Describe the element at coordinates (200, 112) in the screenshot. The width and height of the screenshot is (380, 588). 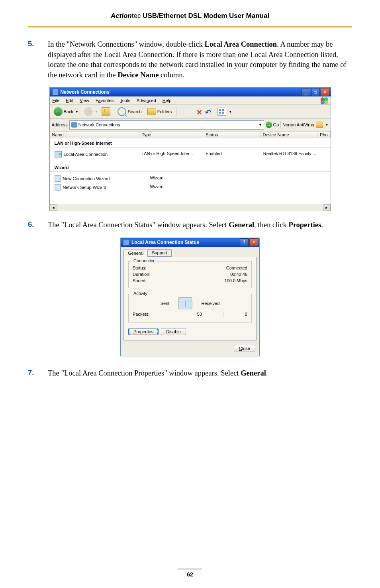
I see `delete-icon: ✕` at that location.